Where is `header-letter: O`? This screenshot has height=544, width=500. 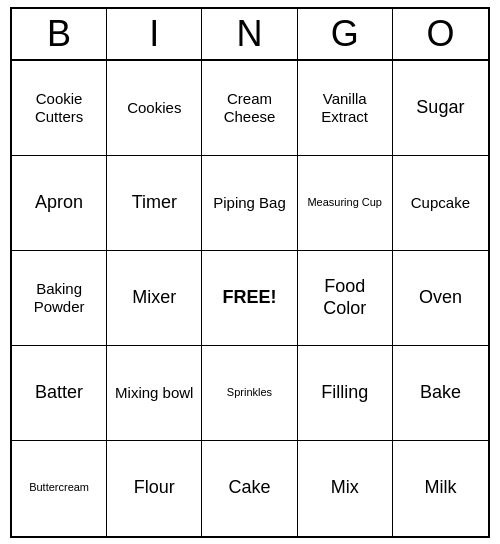 header-letter: O is located at coordinates (440, 34).